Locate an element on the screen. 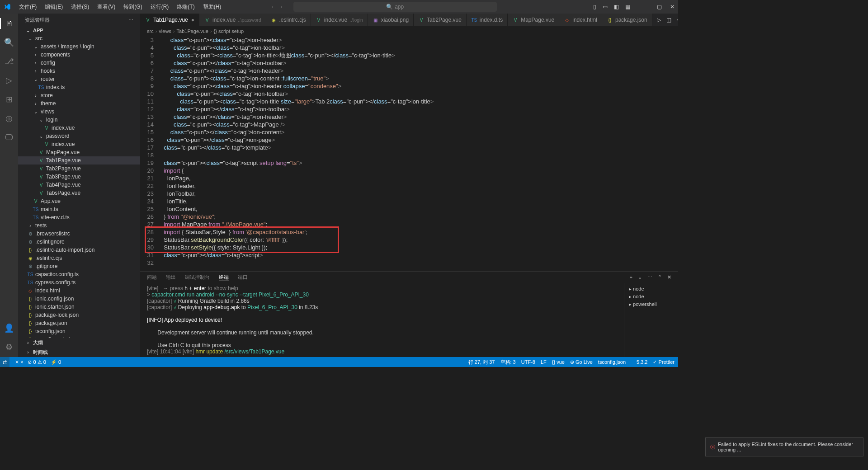  settings-icon: ⚙ is located at coordinates (9, 347).